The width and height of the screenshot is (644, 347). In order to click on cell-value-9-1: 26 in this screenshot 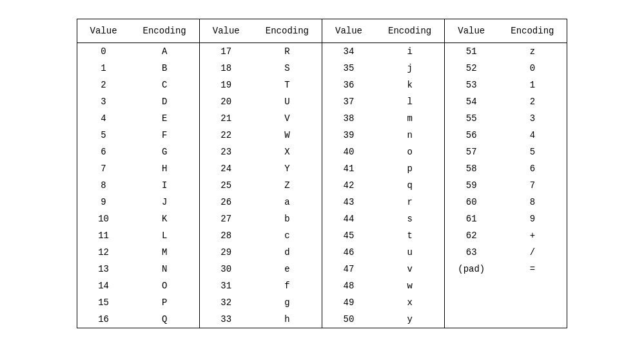, I will do `click(226, 202)`.